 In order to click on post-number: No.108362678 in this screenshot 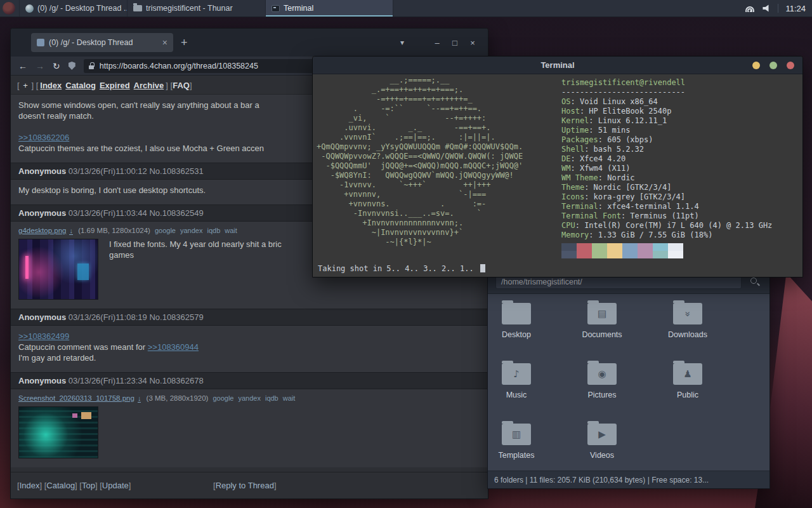, I will do `click(176, 381)`.